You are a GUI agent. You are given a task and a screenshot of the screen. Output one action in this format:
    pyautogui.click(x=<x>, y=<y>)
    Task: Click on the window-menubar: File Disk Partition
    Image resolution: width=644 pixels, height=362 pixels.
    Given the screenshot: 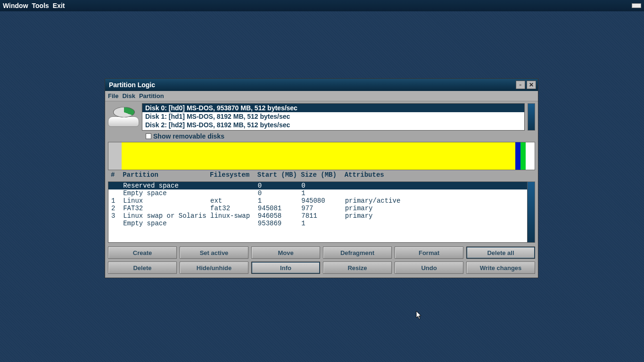 What is the action you would take?
    pyautogui.click(x=322, y=96)
    